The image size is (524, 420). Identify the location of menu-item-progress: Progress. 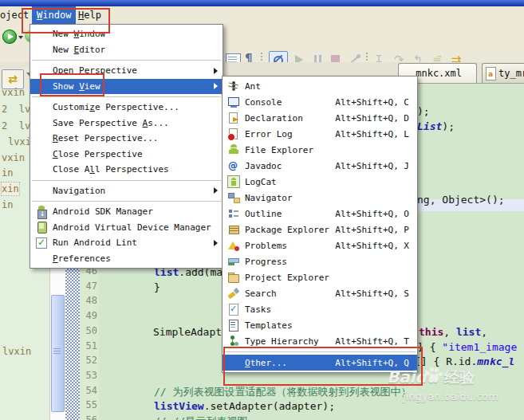
(320, 261).